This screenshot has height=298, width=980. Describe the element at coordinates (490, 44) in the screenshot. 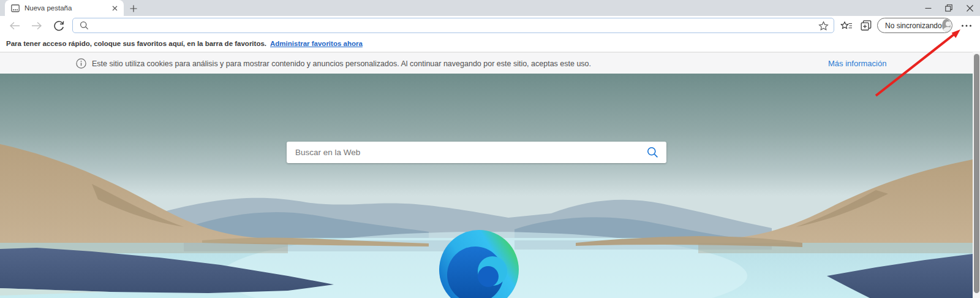

I see `favorites-bar: Para tener acceso rápido, coloque sus fa…` at that location.